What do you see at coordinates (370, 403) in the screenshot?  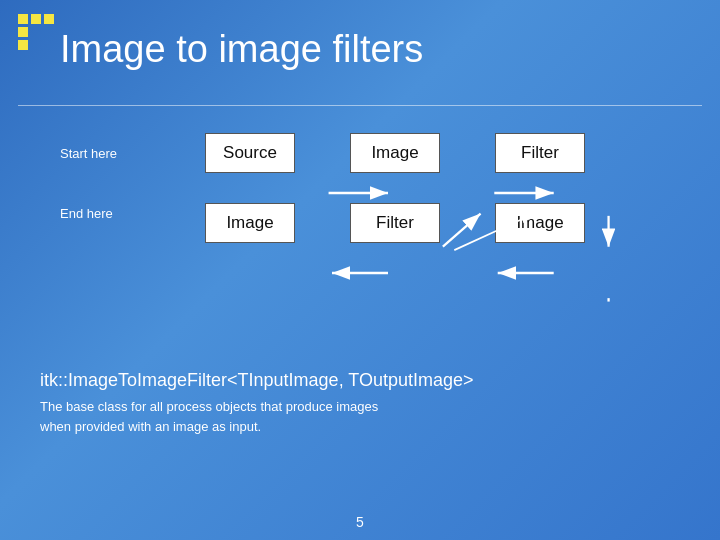 I see `description-block: itk::ImageToImageFilter<TInputImage, TOu…` at bounding box center [370, 403].